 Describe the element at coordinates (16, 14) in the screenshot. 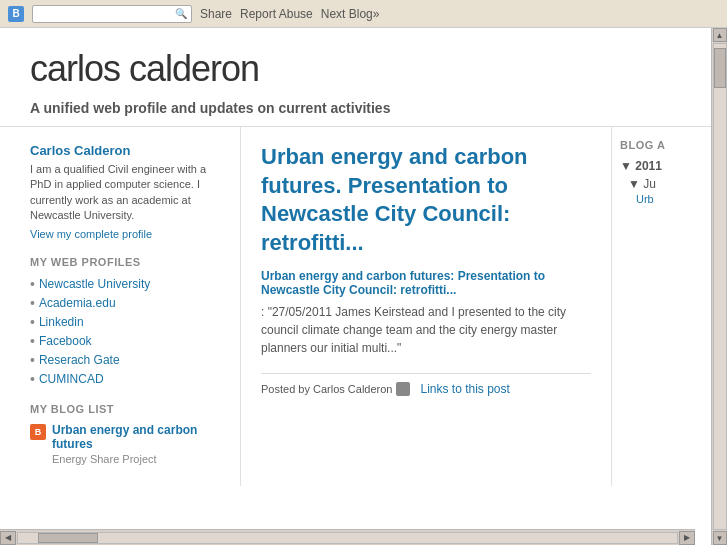

I see `browser-icon: B` at that location.